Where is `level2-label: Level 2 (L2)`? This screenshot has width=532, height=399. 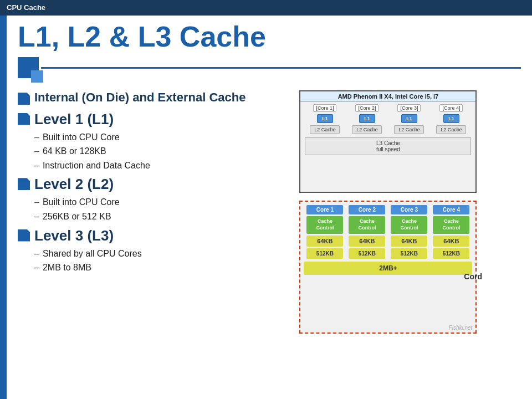 level2-label: Level 2 (L2) is located at coordinates (74, 184).